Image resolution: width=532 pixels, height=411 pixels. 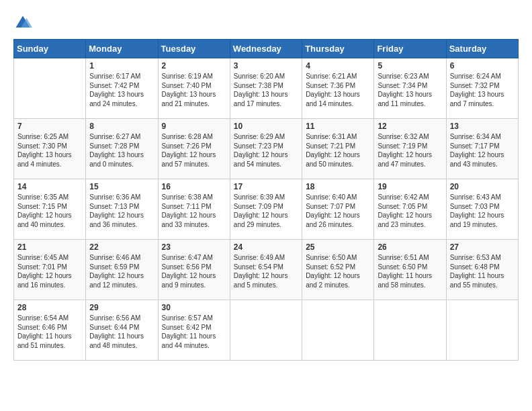 What do you see at coordinates (122, 271) in the screenshot?
I see `day-info: Sunrise: 6:46 AM Sunset: 6:59 PM Dayligh…` at bounding box center [122, 271].